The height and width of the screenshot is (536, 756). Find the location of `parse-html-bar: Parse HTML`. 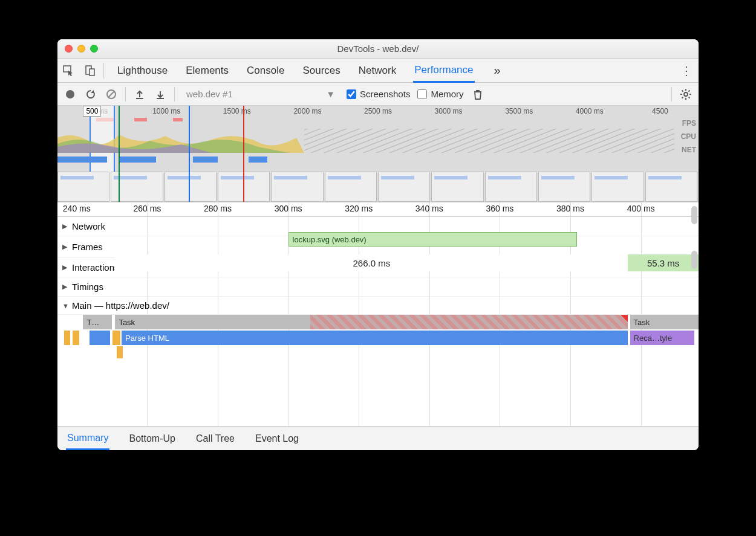

parse-html-bar: Parse HTML is located at coordinates (375, 338).